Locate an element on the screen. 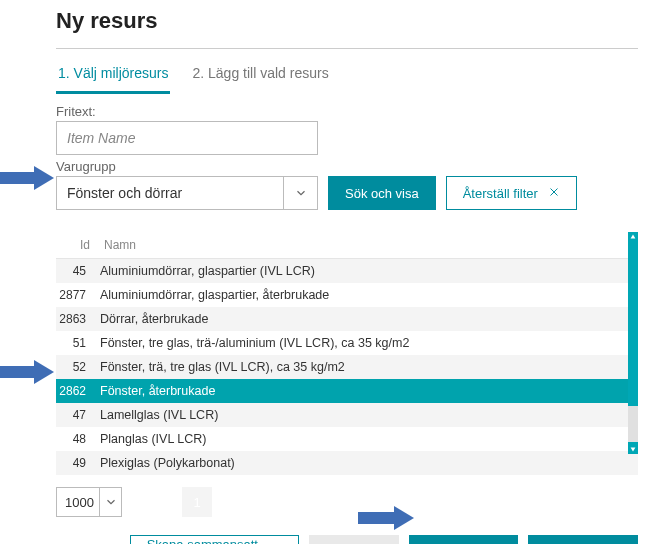 The height and width of the screenshot is (544, 652). page-title: Ny resurs is located at coordinates (347, 21).